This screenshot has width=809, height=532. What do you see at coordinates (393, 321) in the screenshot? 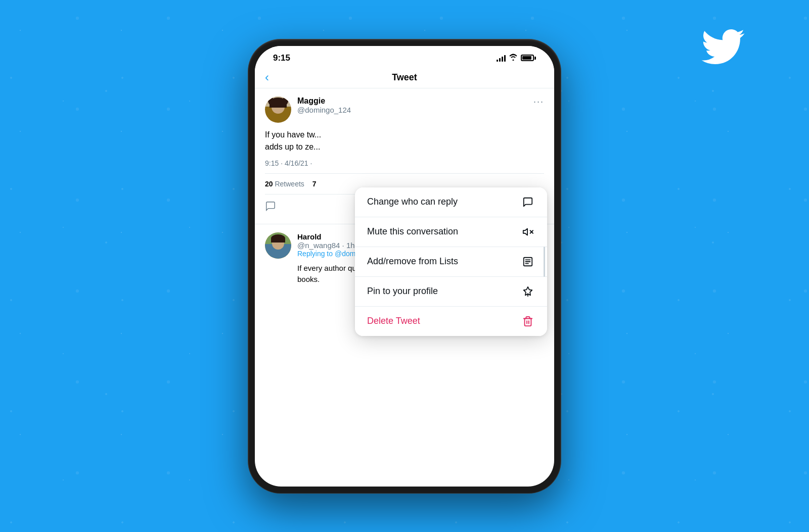
I see `delete-tweet-label: Delete Tweet` at bounding box center [393, 321].